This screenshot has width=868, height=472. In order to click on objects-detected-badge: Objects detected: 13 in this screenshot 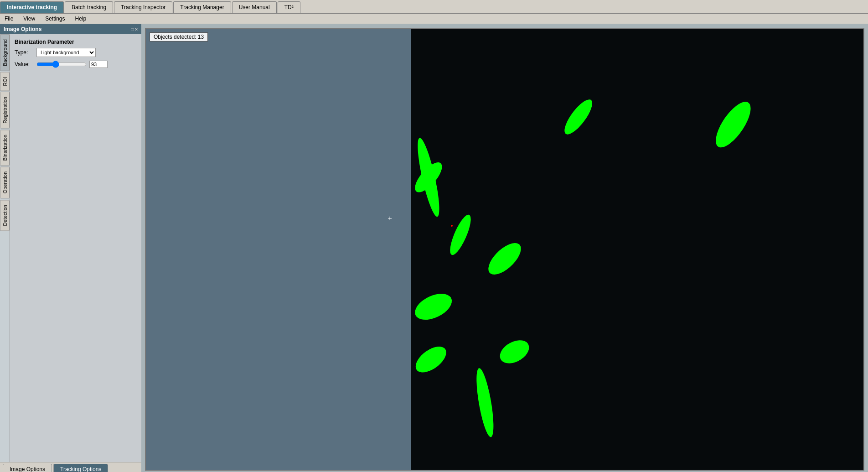, I will do `click(179, 37)`.